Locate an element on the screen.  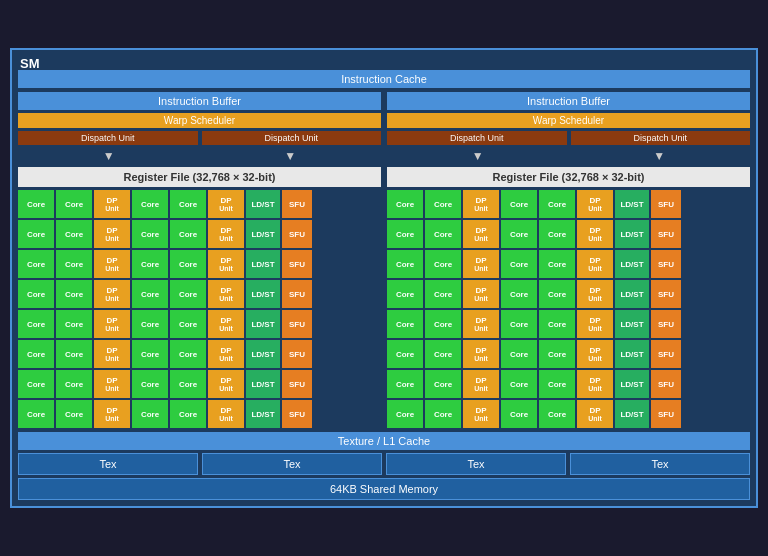
arrow-down-4: ▼ is located at coordinates (659, 156).